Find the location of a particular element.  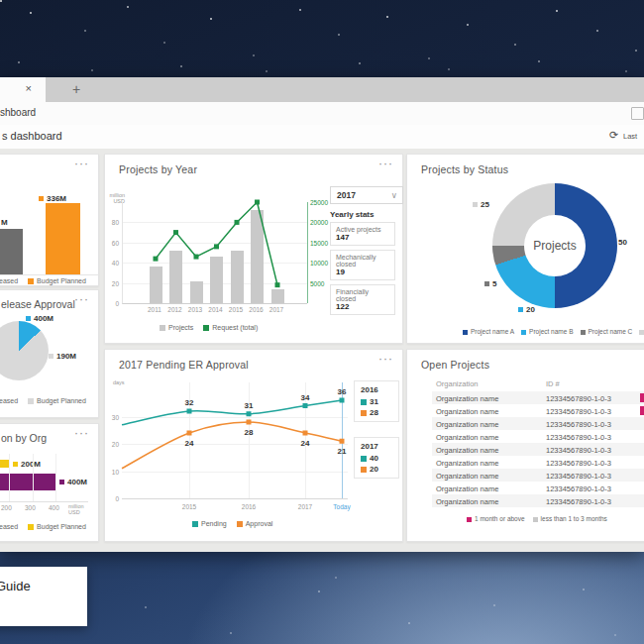

legend-item: Project name D is located at coordinates (642, 331).